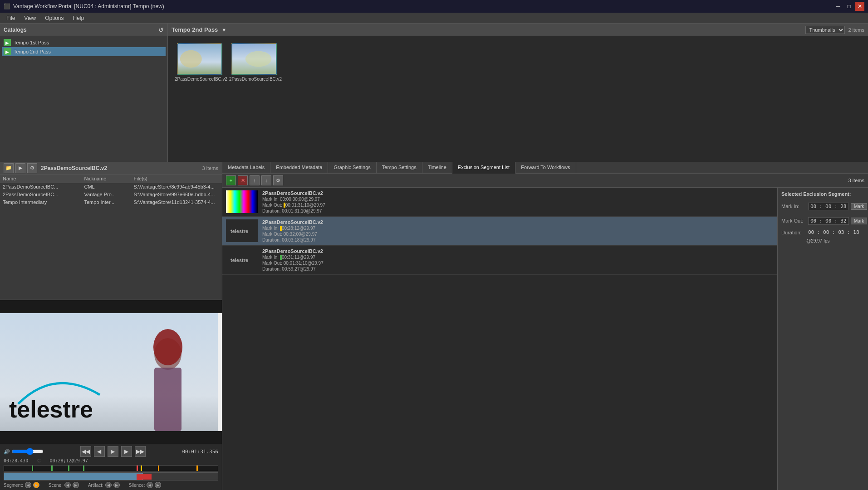 The height and width of the screenshot is (490, 868). Describe the element at coordinates (36, 485) in the screenshot. I see `segment-next-button: ▶` at that location.